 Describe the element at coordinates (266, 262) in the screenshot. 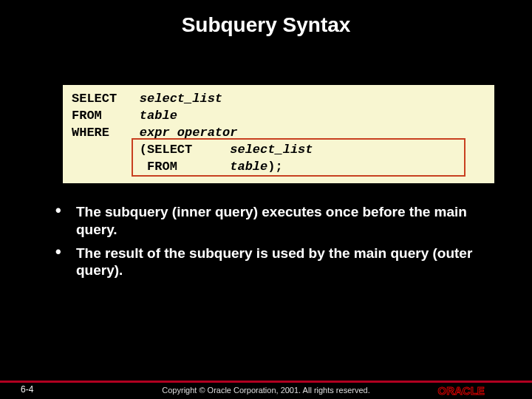

I see `bullet-item: • The result of the subquery is used by …` at that location.